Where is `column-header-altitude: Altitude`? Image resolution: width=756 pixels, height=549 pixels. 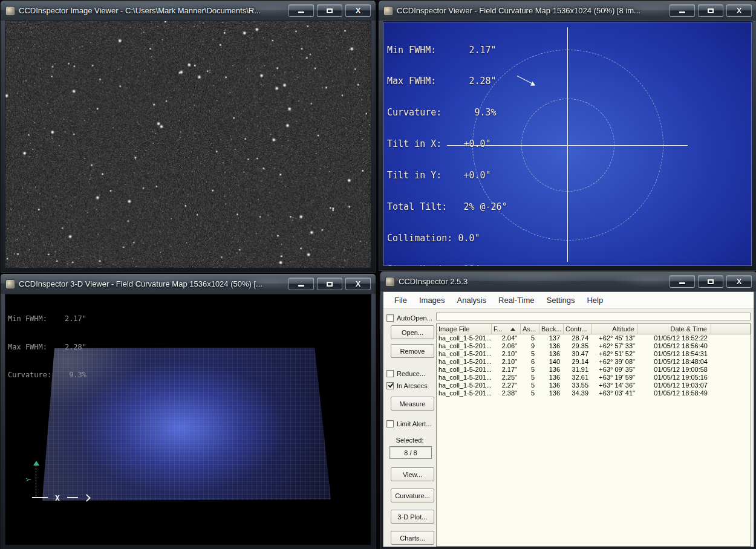
column-header-altitude: Altitude is located at coordinates (614, 329).